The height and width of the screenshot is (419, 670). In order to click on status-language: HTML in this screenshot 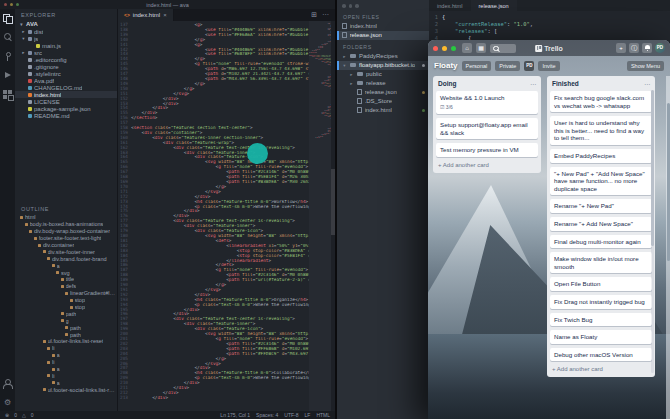, I will do `click(323, 415)`.